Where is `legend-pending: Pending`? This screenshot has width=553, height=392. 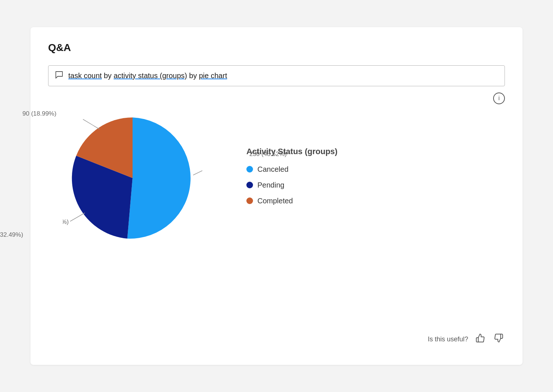 legend-pending: Pending is located at coordinates (292, 185).